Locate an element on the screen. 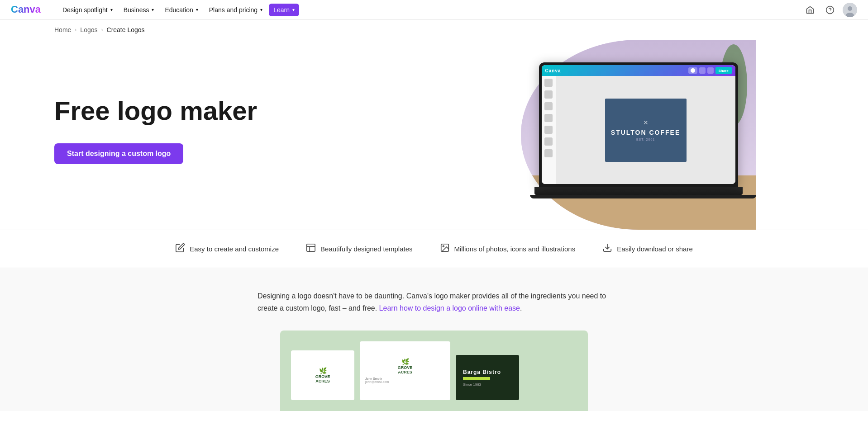  editor-body: ✕ STULTON COFFEE EST. 2001 is located at coordinates (639, 130).